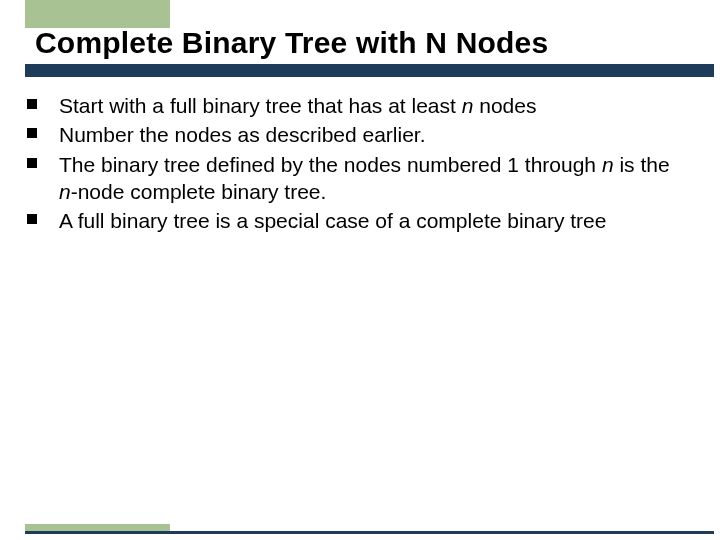  What do you see at coordinates (352, 106) in the screenshot?
I see `list-item: Start with a full binary tree that has a…` at bounding box center [352, 106].